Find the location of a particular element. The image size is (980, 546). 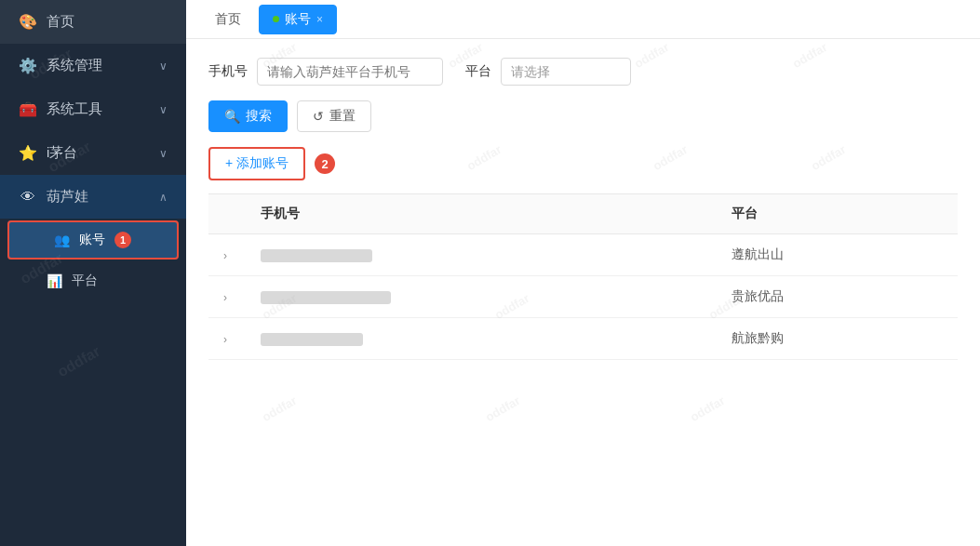

platform-icon: 📊 is located at coordinates (54, 281).